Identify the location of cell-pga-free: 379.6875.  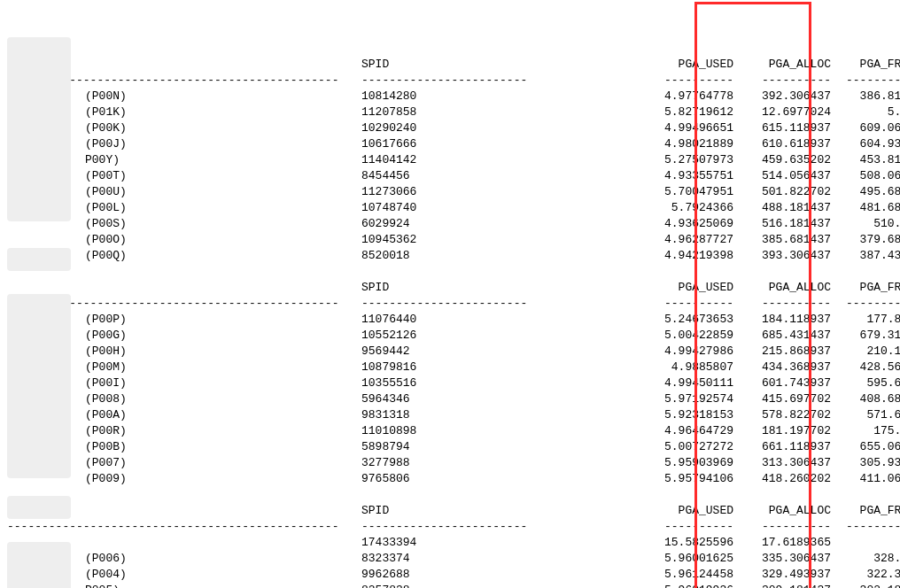
(865, 240).